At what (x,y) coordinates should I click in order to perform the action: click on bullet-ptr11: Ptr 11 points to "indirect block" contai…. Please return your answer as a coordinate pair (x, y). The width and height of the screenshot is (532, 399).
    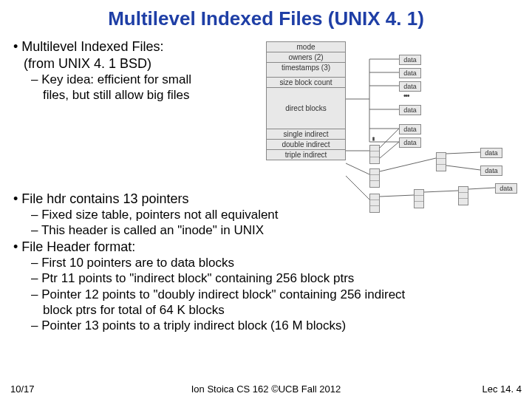
    Looking at the image, I should click on (275, 278).